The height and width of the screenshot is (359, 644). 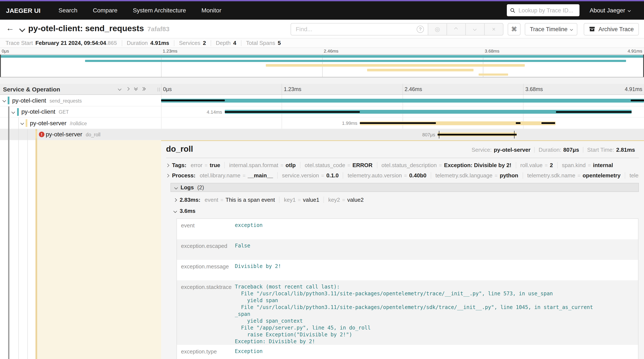 I want to click on log-kv-key: exception.escaped, so click(x=205, y=250).